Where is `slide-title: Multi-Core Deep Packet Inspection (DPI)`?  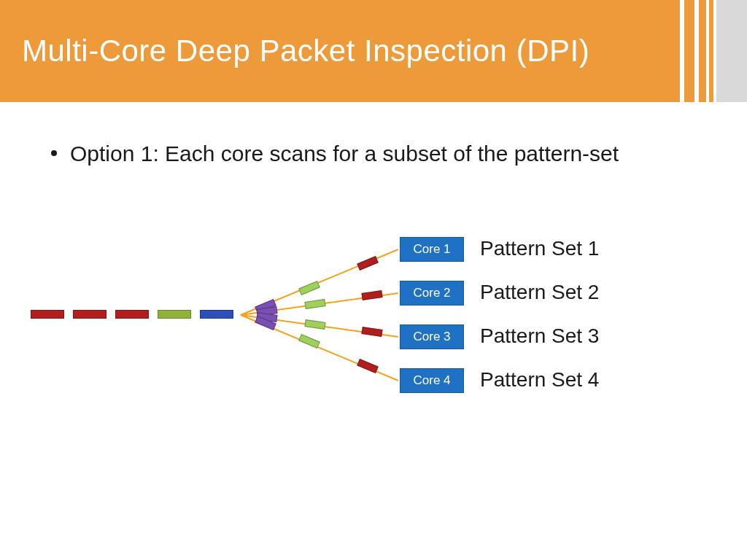 slide-title: Multi-Core Deep Packet Inspection (DPI) is located at coordinates (306, 51).